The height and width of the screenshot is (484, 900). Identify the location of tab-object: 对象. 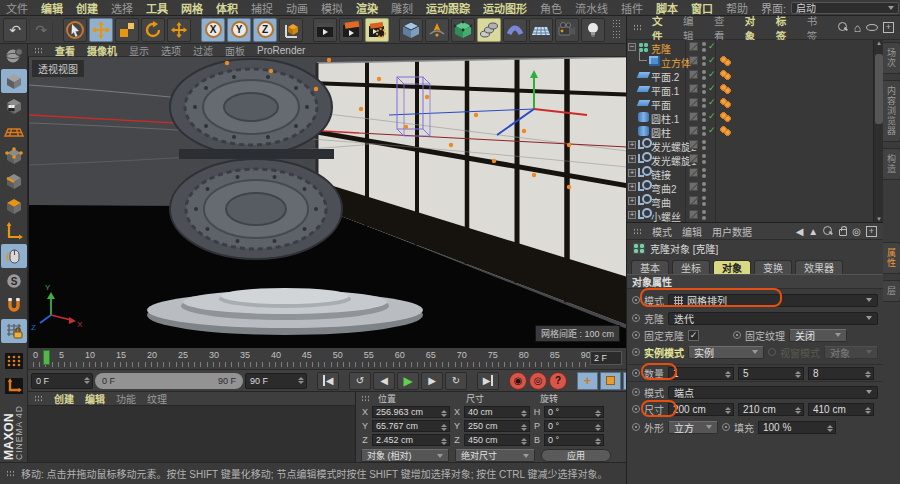
(732, 267).